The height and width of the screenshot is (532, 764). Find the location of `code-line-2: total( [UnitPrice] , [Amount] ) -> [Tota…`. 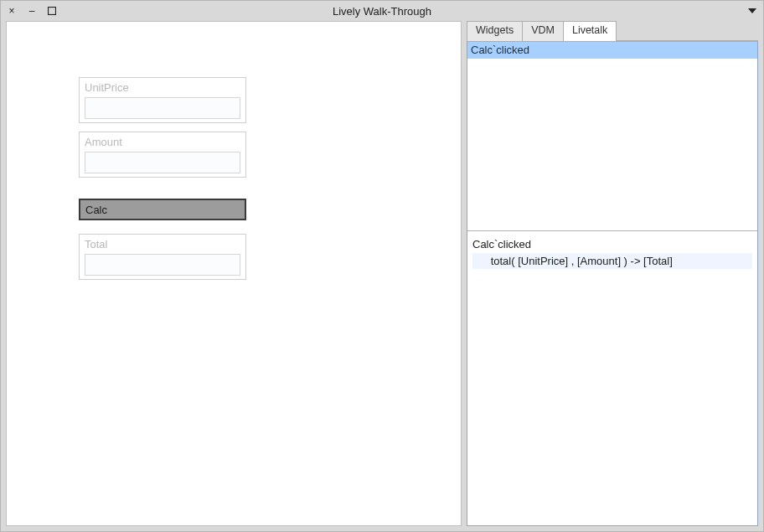

code-line-2: total( [UnitPrice] , [Amount] ) -> [Tota… is located at coordinates (612, 261).